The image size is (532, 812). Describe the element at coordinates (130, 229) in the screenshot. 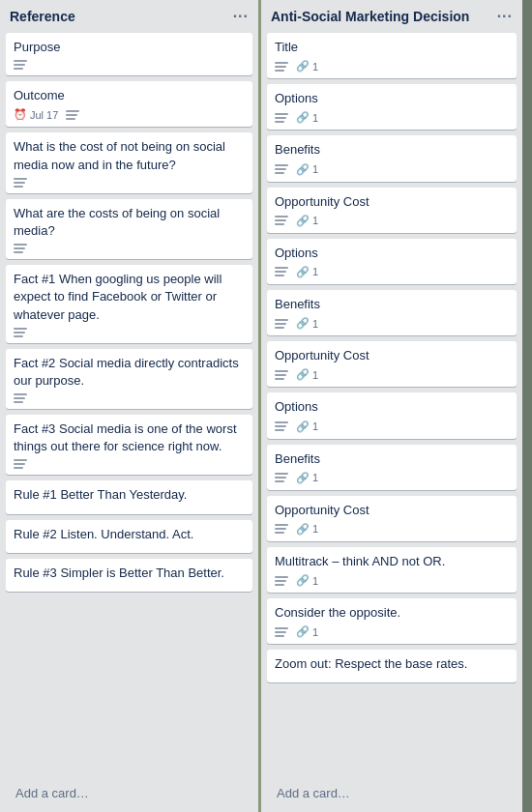

I see `card: What are the costs of being on social me…` at that location.